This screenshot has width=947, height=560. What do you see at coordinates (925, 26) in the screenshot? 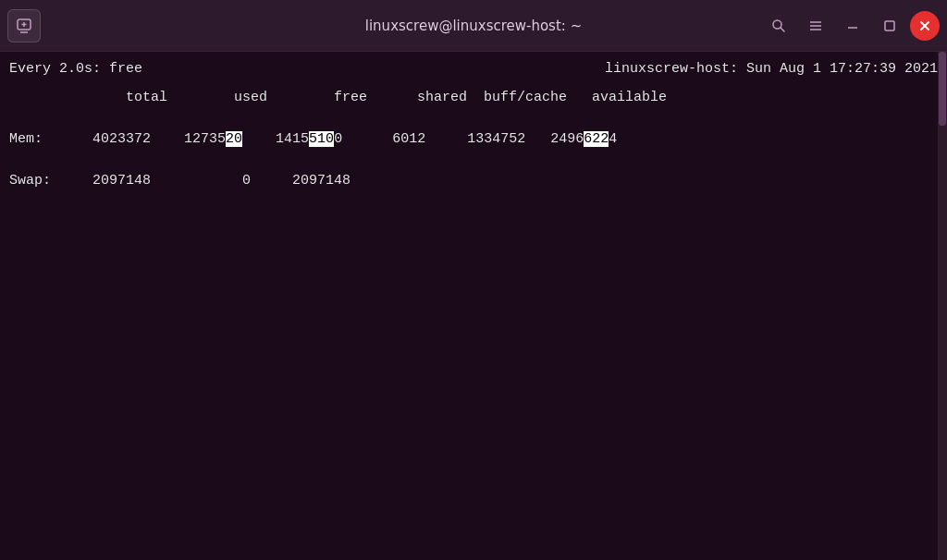
I see `close-button` at bounding box center [925, 26].